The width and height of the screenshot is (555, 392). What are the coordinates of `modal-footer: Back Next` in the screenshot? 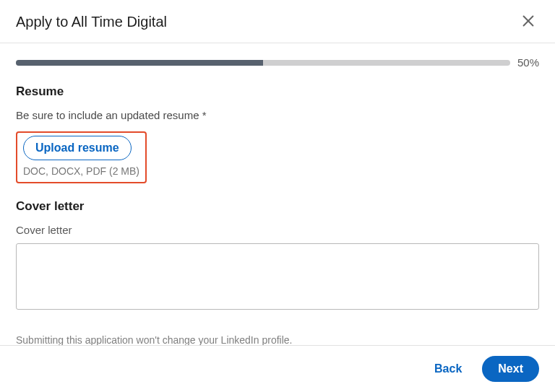 It's located at (278, 368).